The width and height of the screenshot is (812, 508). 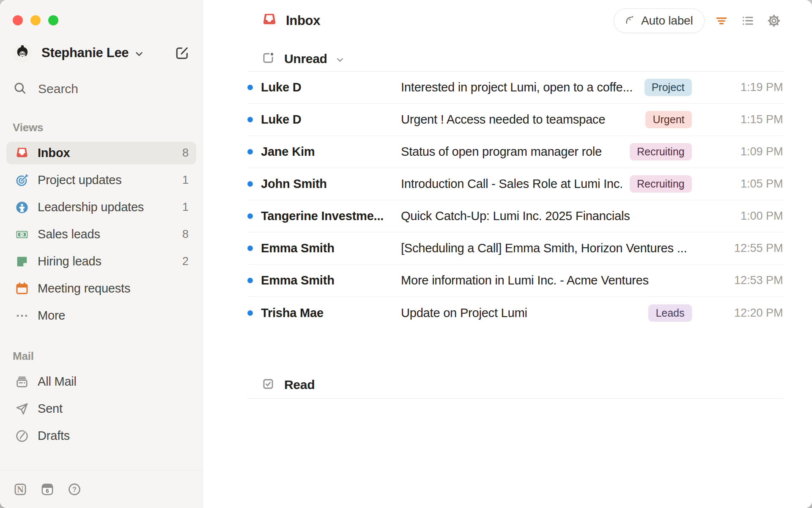 I want to click on calendar-icon, so click(x=22, y=289).